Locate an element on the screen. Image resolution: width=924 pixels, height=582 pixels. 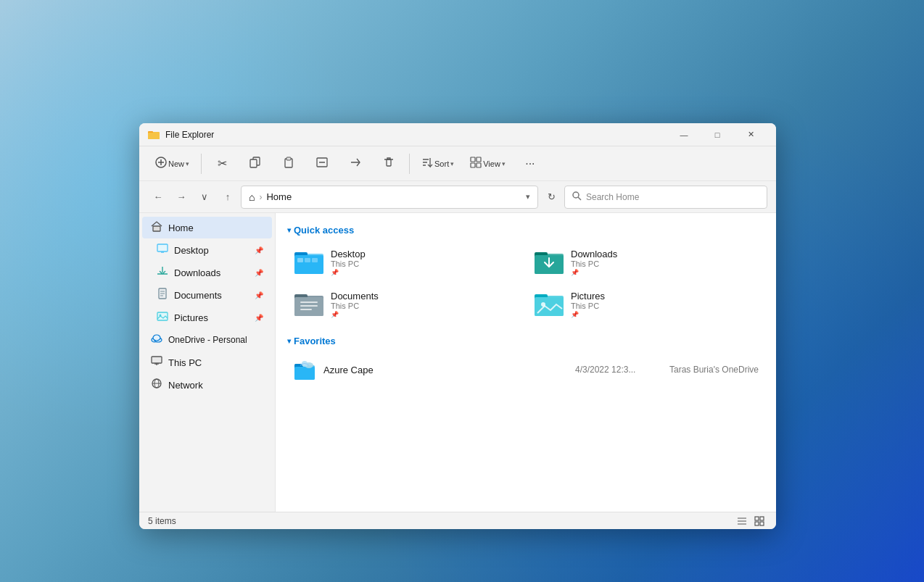
pictures-sidebar-icon is located at coordinates (162, 317).